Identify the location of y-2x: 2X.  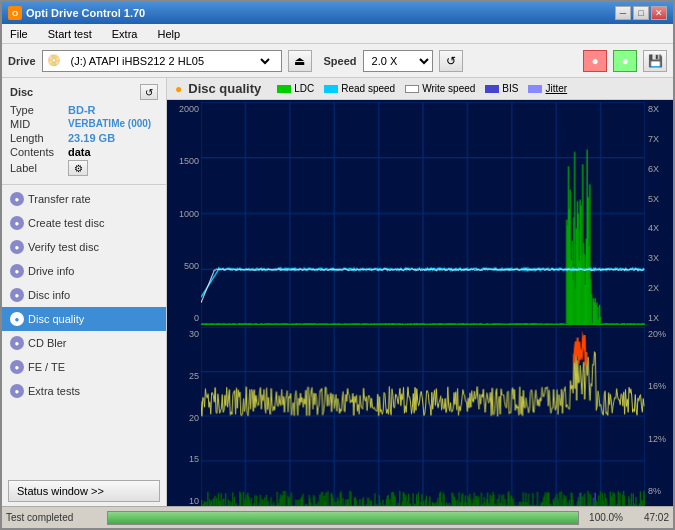
(658, 288).